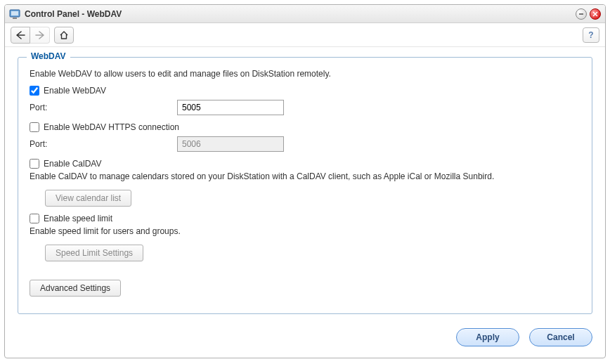 The width and height of the screenshot is (610, 364). Describe the element at coordinates (64, 35) in the screenshot. I see `home-icon` at that location.